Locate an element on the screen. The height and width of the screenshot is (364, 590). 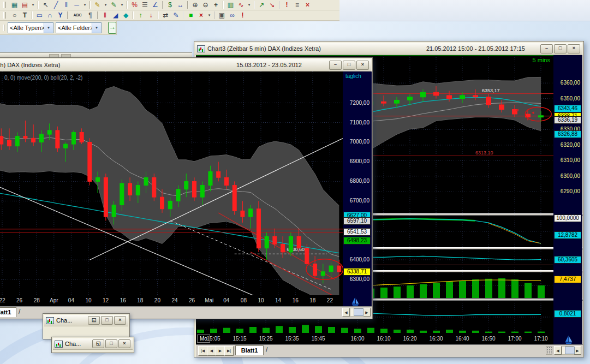
snapshot-icon: ▣ is located at coordinates (222, 15).